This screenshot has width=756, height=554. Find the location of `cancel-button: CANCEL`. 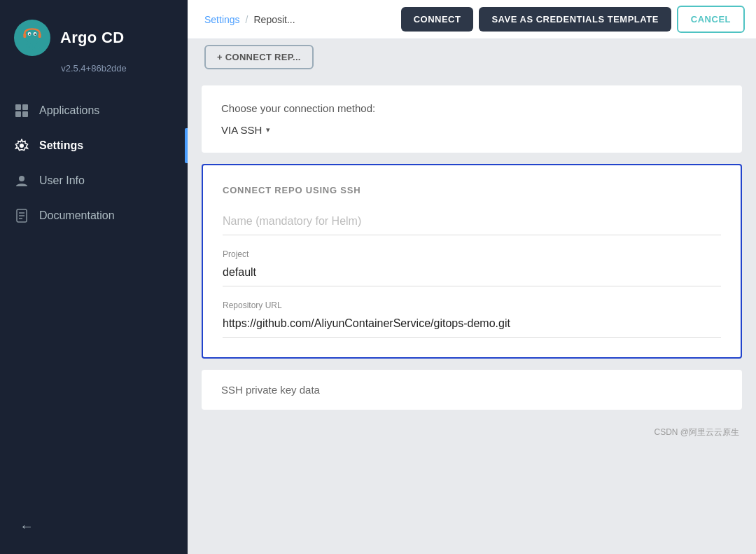

cancel-button: CANCEL is located at coordinates (711, 20).